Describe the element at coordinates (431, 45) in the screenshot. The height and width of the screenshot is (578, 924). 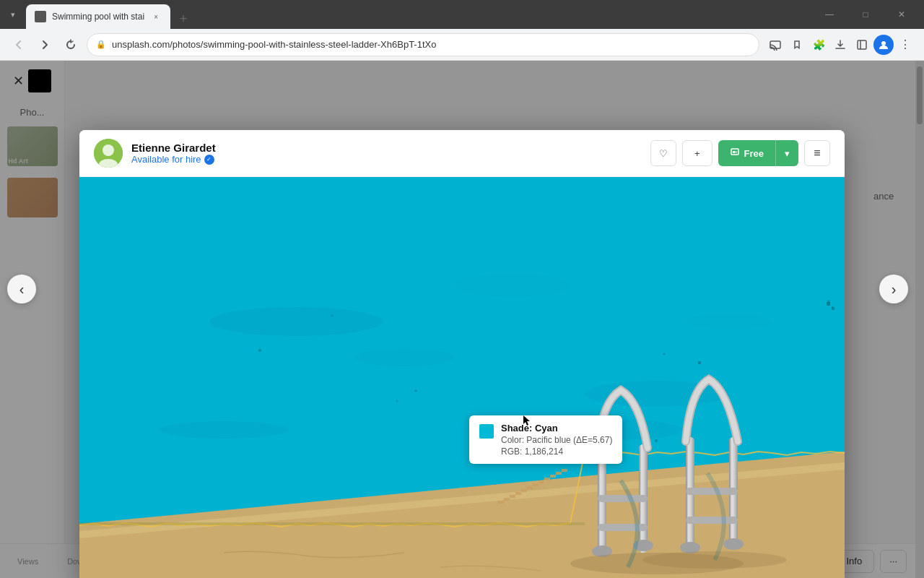
I see `url-text: unsplash.com/photos/swimming-pool-with-s…` at that location.